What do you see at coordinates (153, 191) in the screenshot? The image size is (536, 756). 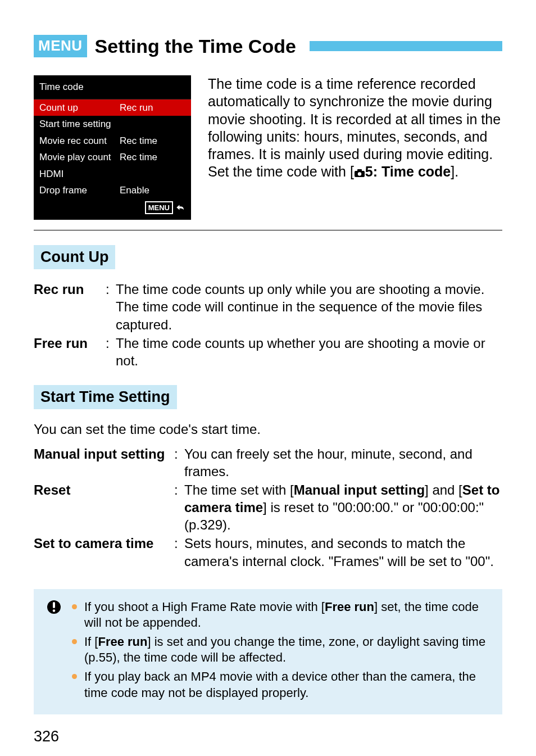 I see `camera-menu-row-value: Enable` at bounding box center [153, 191].